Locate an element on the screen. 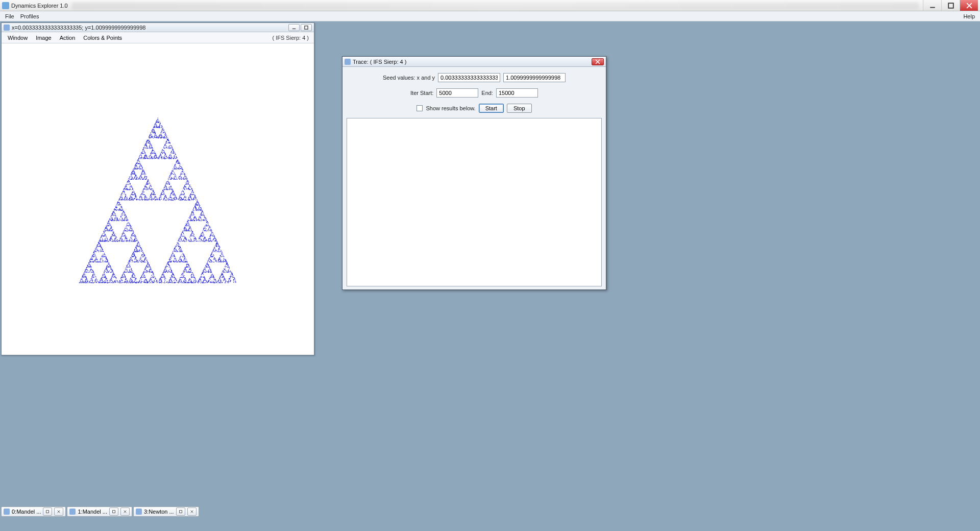 The height and width of the screenshot is (531, 980). menu-help: Help is located at coordinates (969, 16).